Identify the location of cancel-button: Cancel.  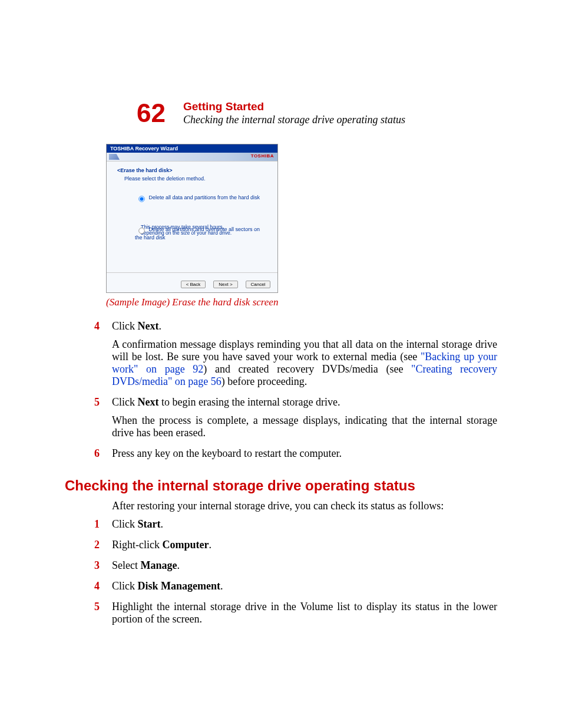
(258, 284).